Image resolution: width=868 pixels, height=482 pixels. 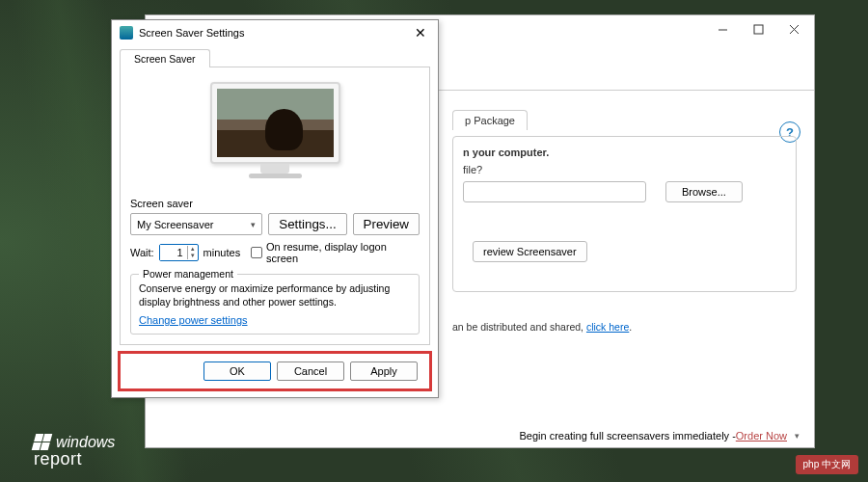 I want to click on panel-line2: file?, so click(x=473, y=170).